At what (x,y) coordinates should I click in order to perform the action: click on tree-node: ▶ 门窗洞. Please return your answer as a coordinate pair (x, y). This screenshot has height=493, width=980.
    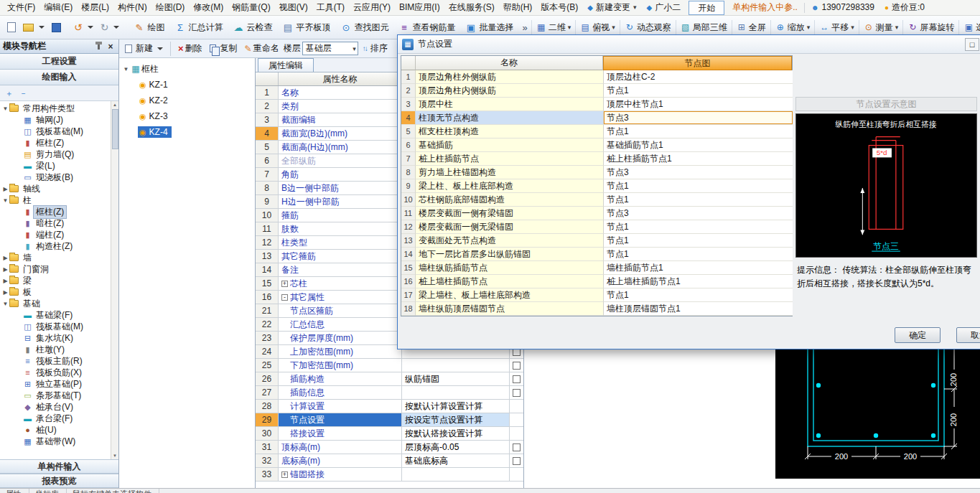
    Looking at the image, I should click on (56, 269).